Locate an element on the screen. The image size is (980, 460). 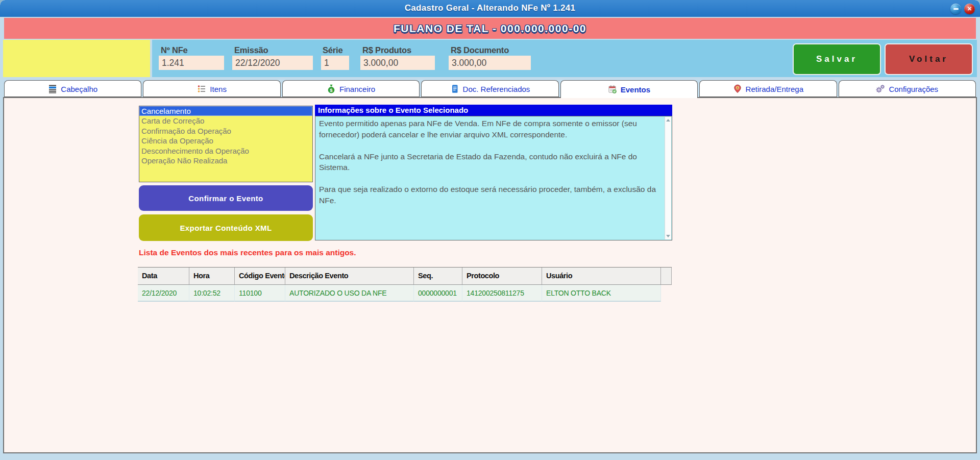
grid-header-row: Data Hora Código Evento Descrição Evento… is located at coordinates (405, 276).